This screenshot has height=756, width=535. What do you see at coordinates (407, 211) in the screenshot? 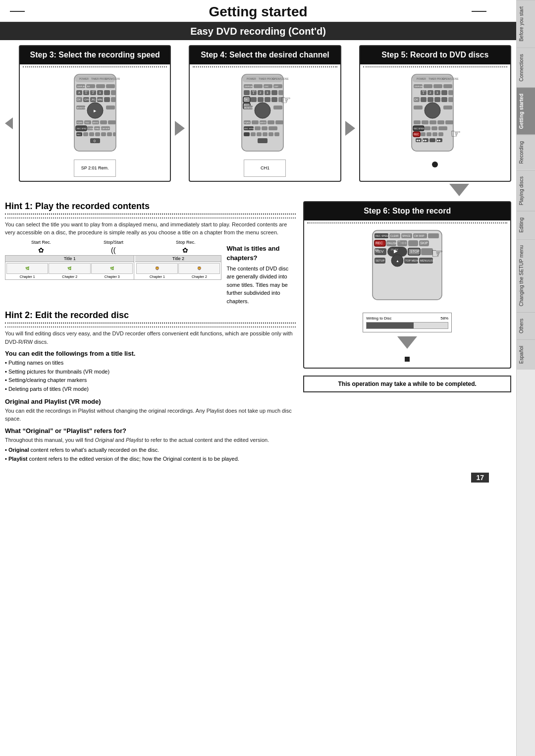
I see `step6-header: Step 6: Stop the record` at bounding box center [407, 211].